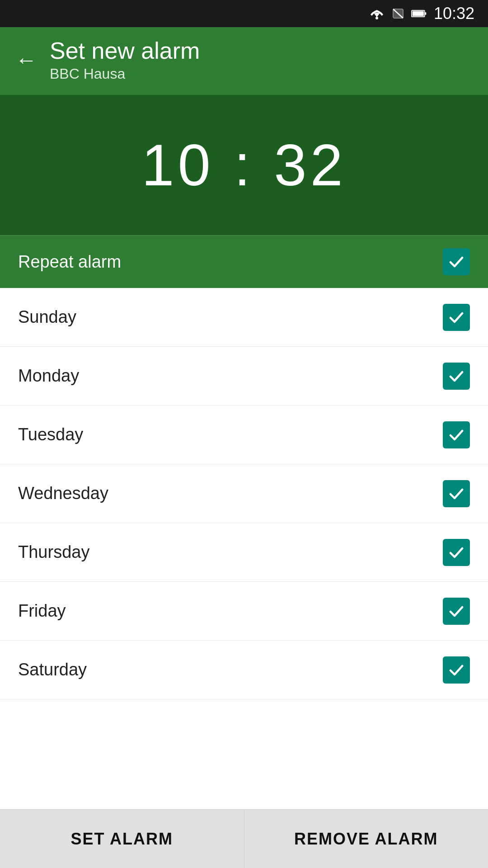 The image size is (488, 868). Describe the element at coordinates (26, 60) in the screenshot. I see `back-button: ←` at that location.